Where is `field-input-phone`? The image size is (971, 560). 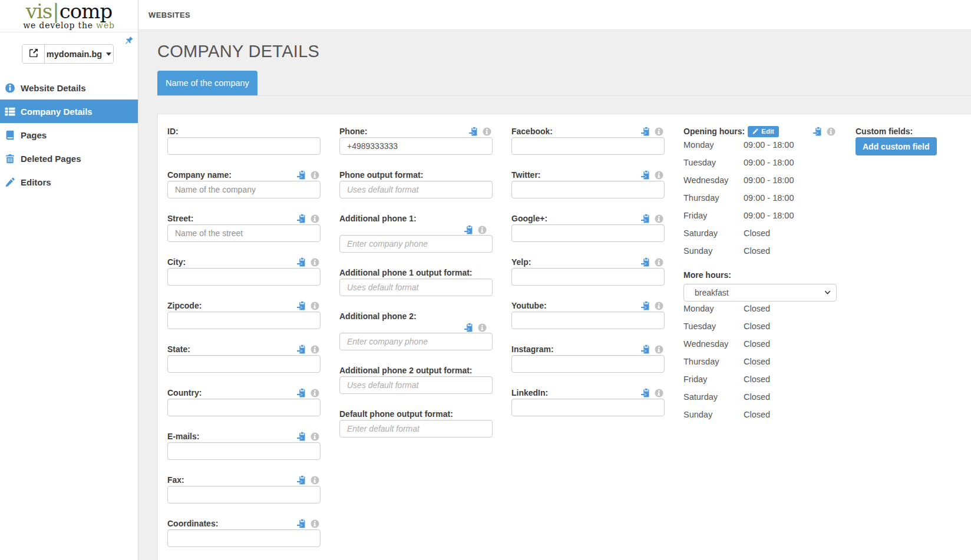 field-input-phone is located at coordinates (416, 146).